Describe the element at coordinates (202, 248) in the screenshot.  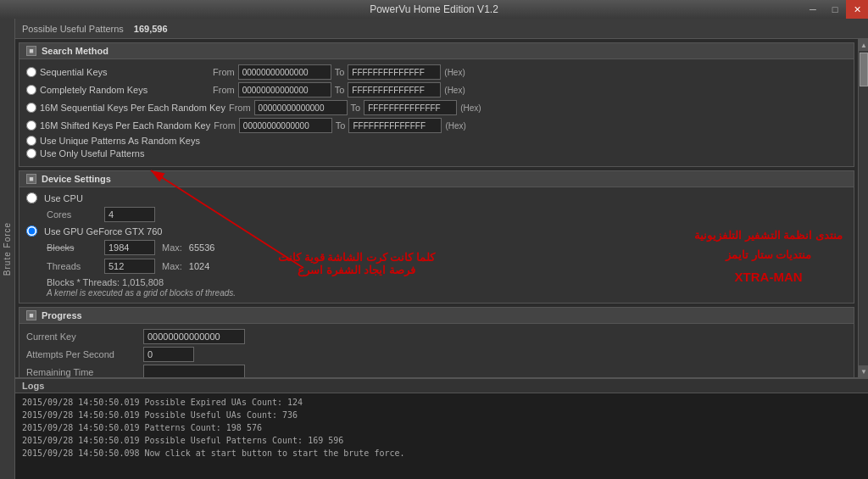
I see `blocks-max-value: 65536` at that location.